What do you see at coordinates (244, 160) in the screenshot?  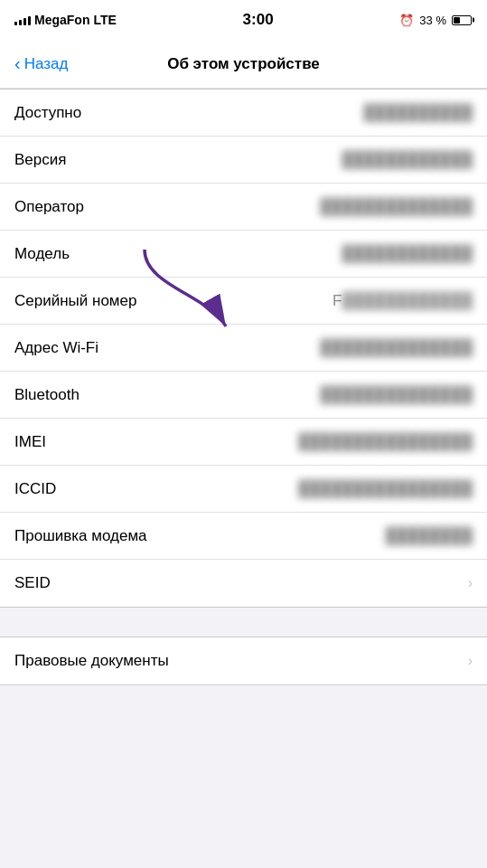 I see `versiya-row: Версия ████████████` at bounding box center [244, 160].